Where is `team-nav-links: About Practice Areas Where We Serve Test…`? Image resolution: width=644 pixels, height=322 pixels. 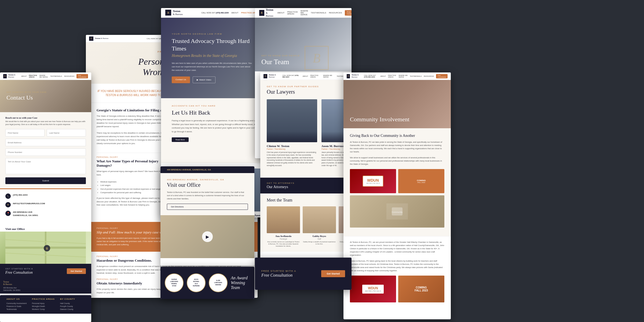
team-nav-links: About Practice Areas Where We Serve Test… is located at coordinates (314, 13).